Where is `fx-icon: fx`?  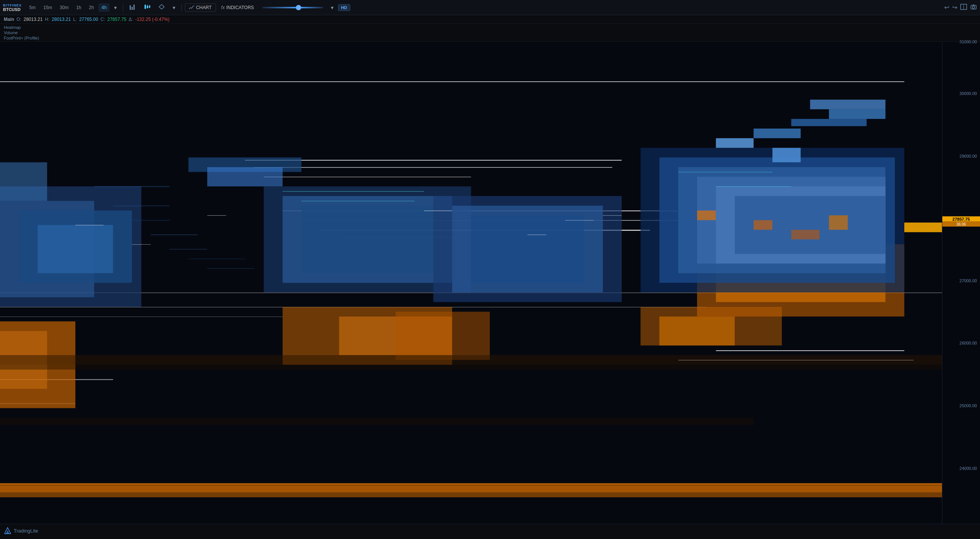
fx-icon: fx is located at coordinates (223, 8).